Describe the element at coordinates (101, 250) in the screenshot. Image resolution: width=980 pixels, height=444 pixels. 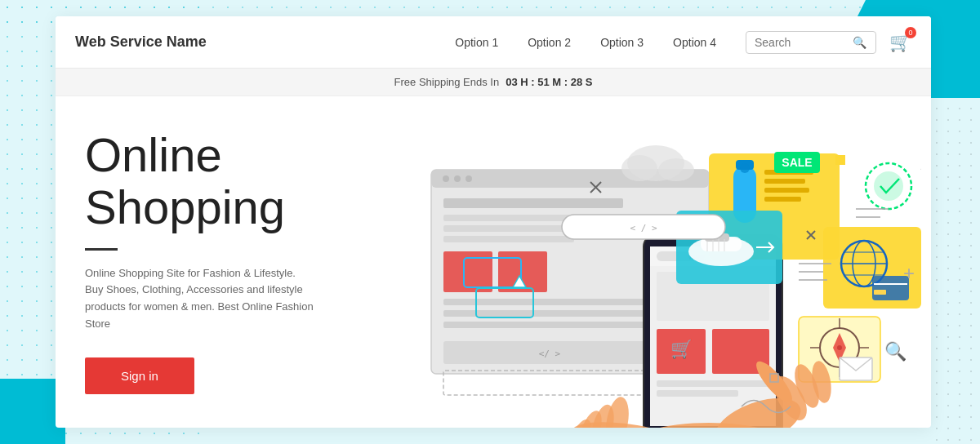
I see `hero-divider` at that location.